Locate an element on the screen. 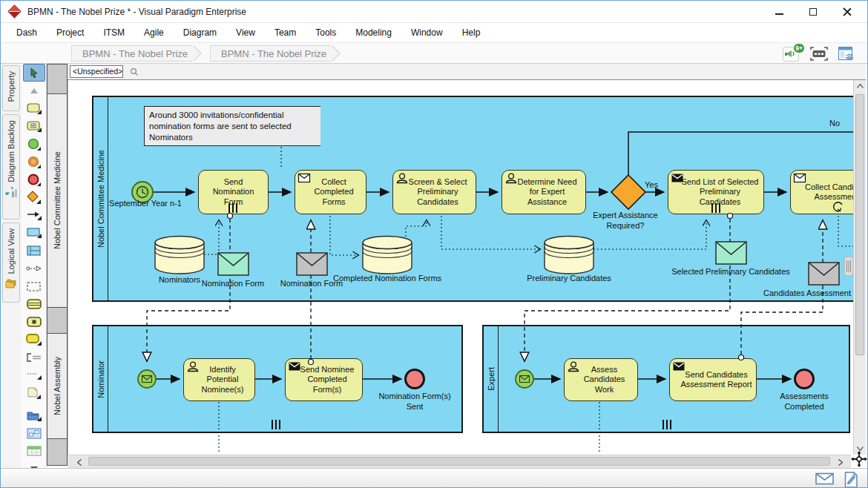 Image resolution: width=868 pixels, height=488 pixels. association-tool-button is located at coordinates (34, 268).